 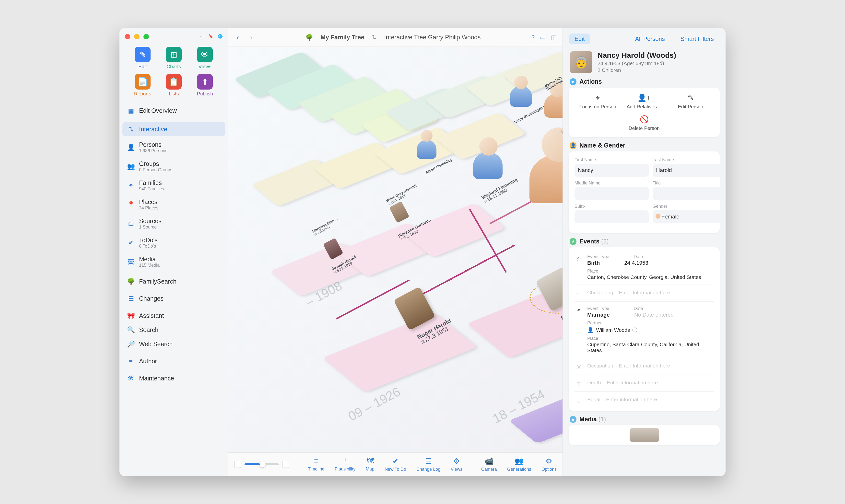 I want to click on bottom-newtodo: ✔︎New To Do, so click(x=395, y=465).